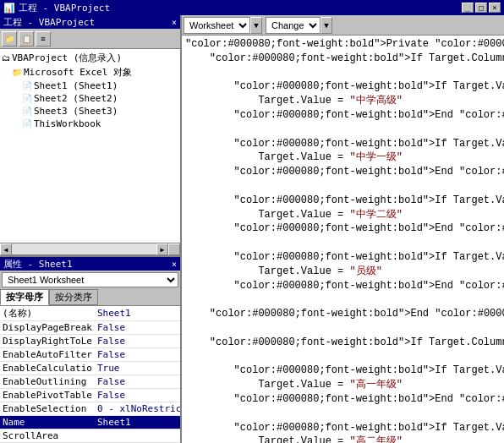 This screenshot has width=504, height=443. Describe the element at coordinates (26, 39) in the screenshot. I see `toolbar-btn-2: 📋` at that location.